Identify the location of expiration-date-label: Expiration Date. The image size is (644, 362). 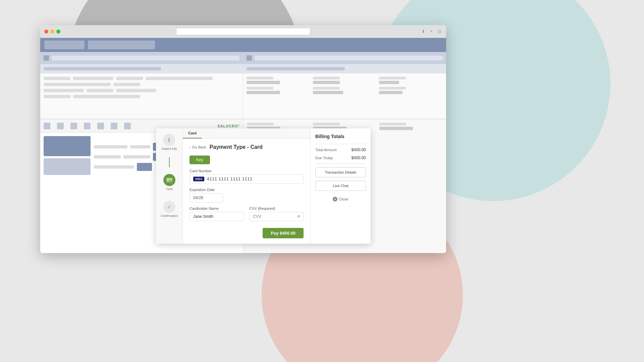
(247, 190).